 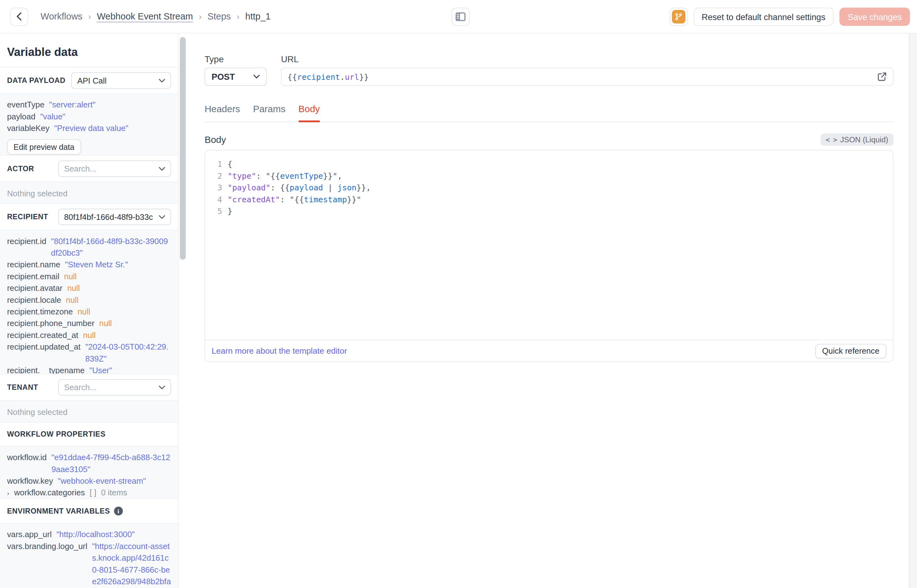 What do you see at coordinates (89, 370) in the screenshot?
I see `variable-row: recipient.__typename"User"` at bounding box center [89, 370].